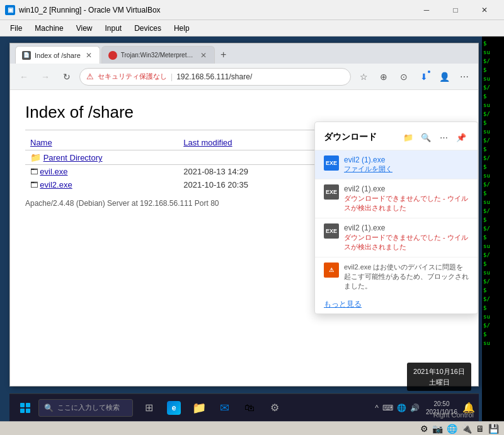 Image resolution: width=504 pixels, height=435 pixels. I want to click on download-header: ダウンロード 📁 🔍 ⋯ 📌, so click(396, 136).